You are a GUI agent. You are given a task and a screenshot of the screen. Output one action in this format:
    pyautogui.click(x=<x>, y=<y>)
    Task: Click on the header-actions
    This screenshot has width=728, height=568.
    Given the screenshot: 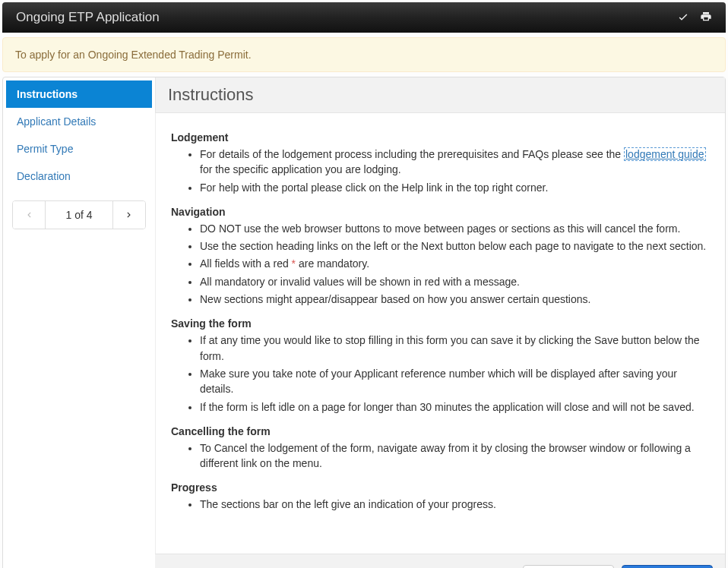 What is the action you would take?
    pyautogui.click(x=695, y=18)
    